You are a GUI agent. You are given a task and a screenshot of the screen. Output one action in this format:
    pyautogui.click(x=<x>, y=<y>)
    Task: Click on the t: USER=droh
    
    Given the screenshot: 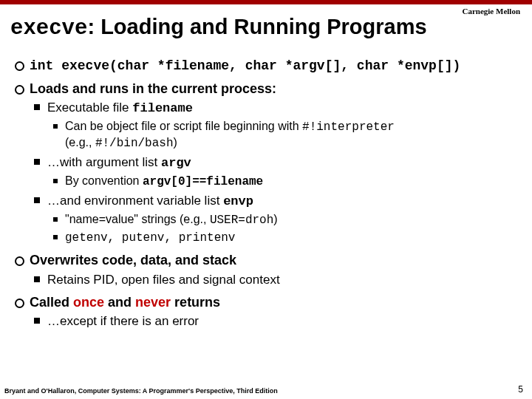 What is the action you would take?
    pyautogui.click(x=242, y=220)
    